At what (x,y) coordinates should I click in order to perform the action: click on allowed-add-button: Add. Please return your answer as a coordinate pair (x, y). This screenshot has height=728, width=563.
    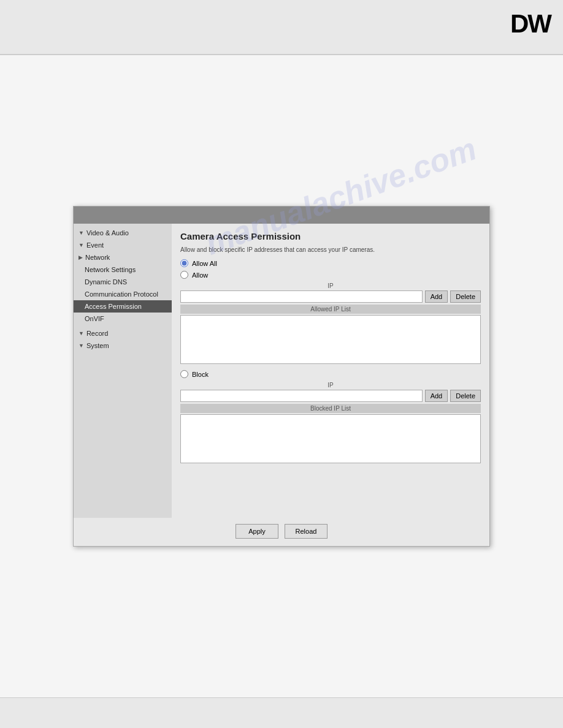
    Looking at the image, I should click on (437, 297).